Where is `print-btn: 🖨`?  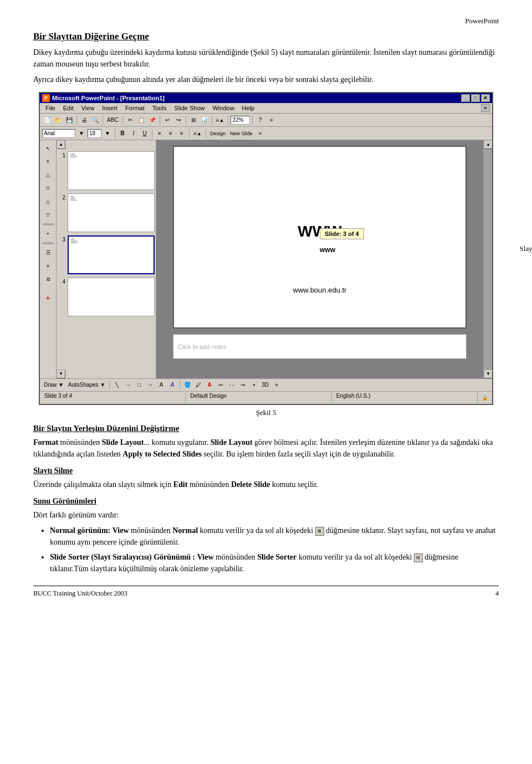
print-btn: 🖨 is located at coordinates (84, 120).